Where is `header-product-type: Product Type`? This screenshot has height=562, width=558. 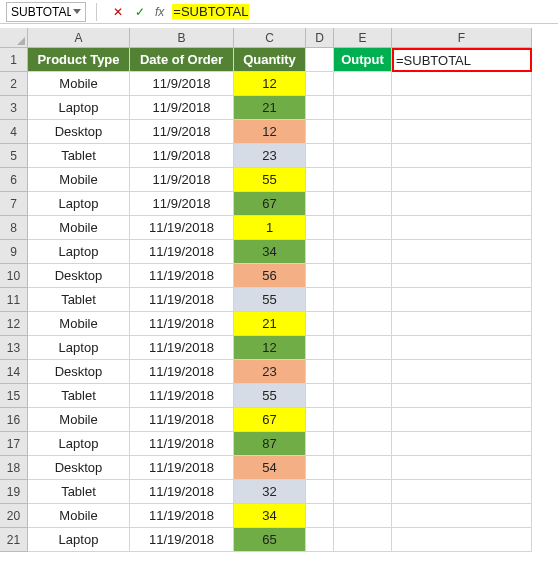 header-product-type: Product Type is located at coordinates (79, 60).